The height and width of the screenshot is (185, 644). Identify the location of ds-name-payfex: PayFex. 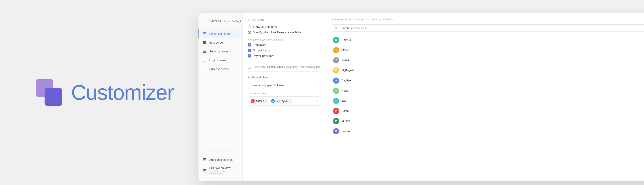
(493, 80).